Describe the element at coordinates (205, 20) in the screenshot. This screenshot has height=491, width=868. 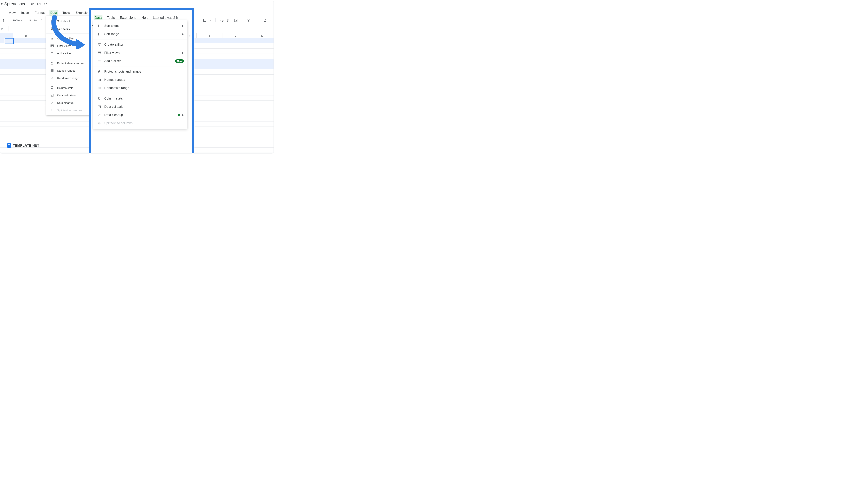
I see `rotate-icon` at that location.